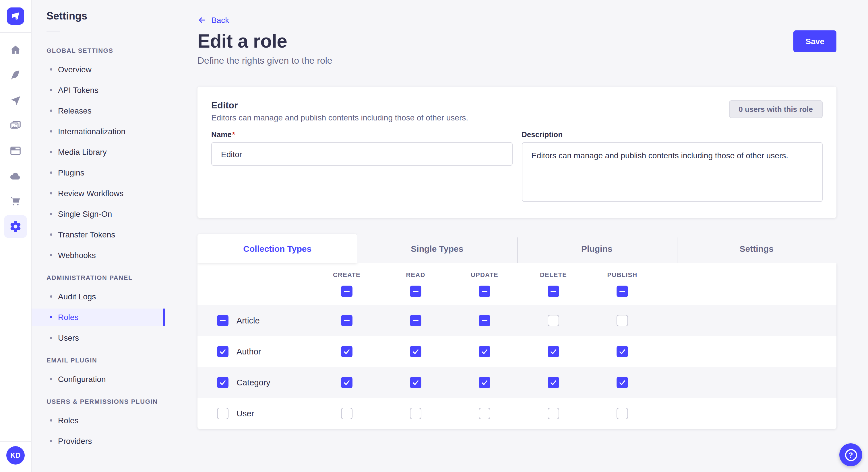 The image size is (868, 472). What do you see at coordinates (485, 291) in the screenshot?
I see `select-all-update-checkbox` at bounding box center [485, 291].